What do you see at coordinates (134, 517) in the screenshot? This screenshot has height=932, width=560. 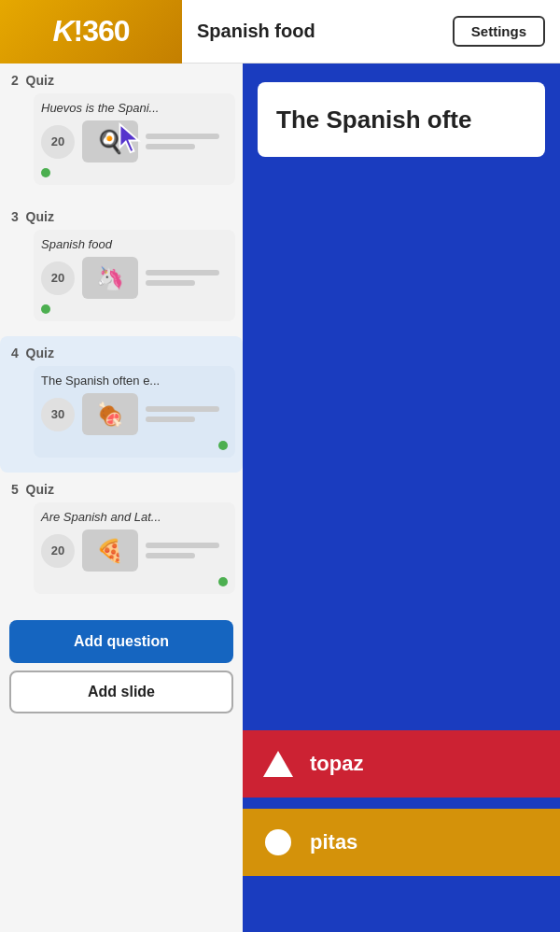 I see `quiz-card-title-5: Are Spanish and Lat...` at bounding box center [134, 517].